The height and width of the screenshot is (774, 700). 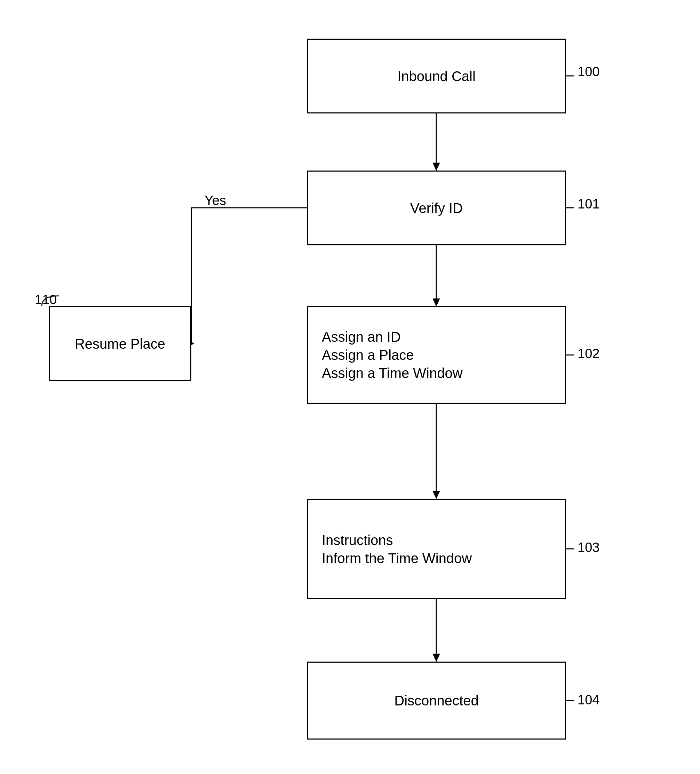 I want to click on box-inbound-call: Inbound Call, so click(x=437, y=76).